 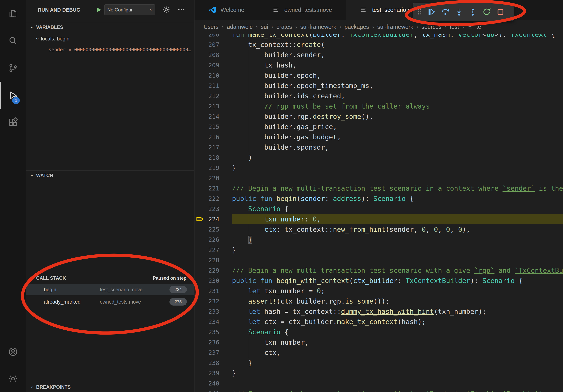 I want to click on code-line: 218 ), so click(x=379, y=157).